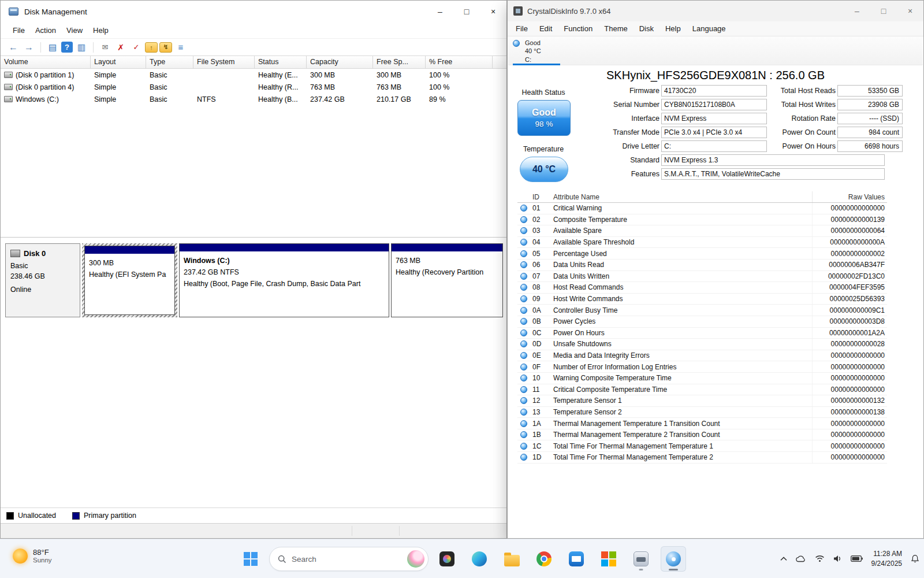 Image resolution: width=924 pixels, height=578 pixels. Describe the element at coordinates (641, 559) in the screenshot. I see `disk-management-taskbar-icon` at that location.